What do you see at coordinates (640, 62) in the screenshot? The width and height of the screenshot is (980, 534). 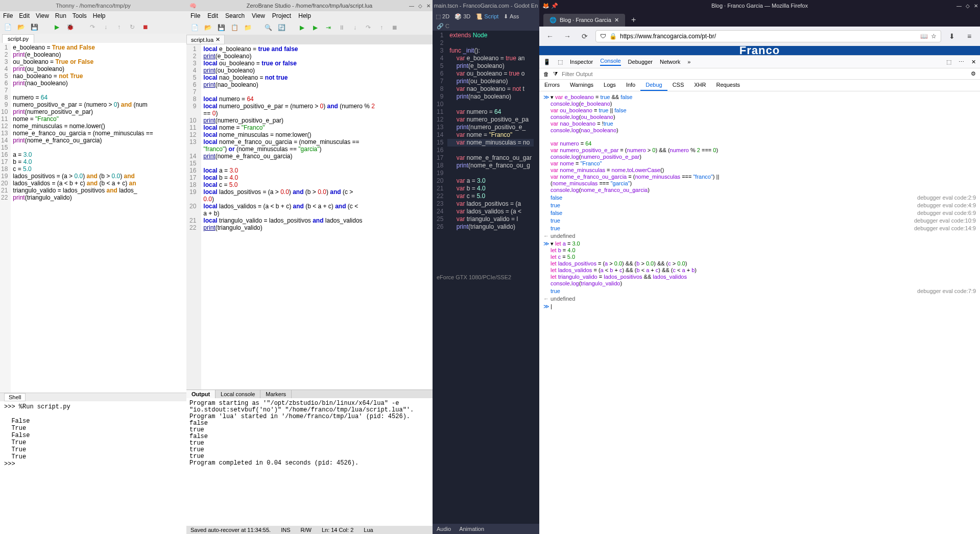 I see `tab-debugger: Debugger` at bounding box center [640, 62].